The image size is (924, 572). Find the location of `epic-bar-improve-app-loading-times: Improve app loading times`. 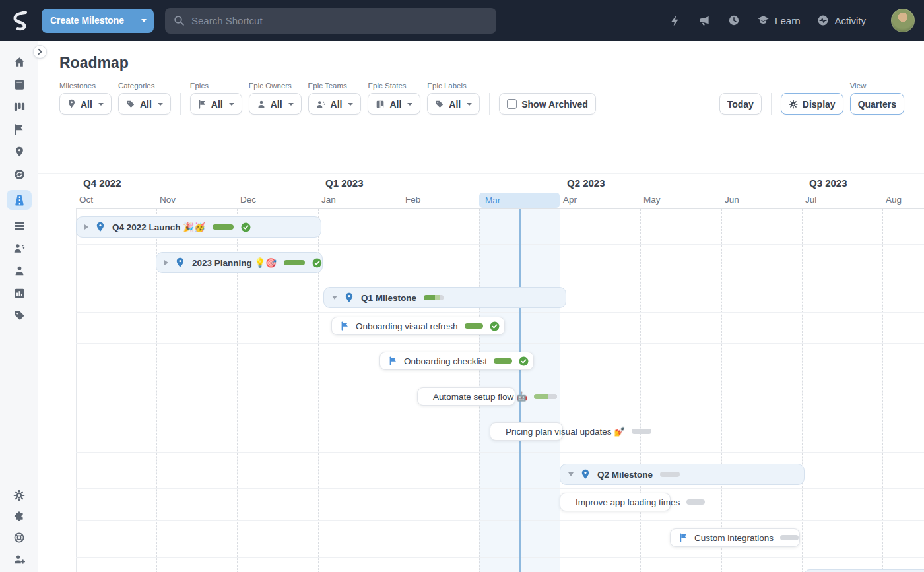

epic-bar-improve-app-loading-times: Improve app loading times is located at coordinates (615, 502).